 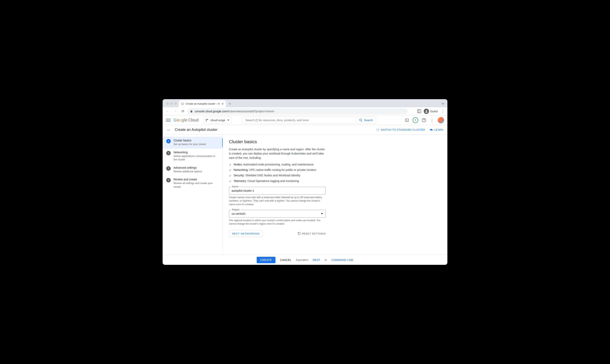 I want to click on intro-text: Create an Autopilot cluster by specifyin…, so click(x=277, y=154).